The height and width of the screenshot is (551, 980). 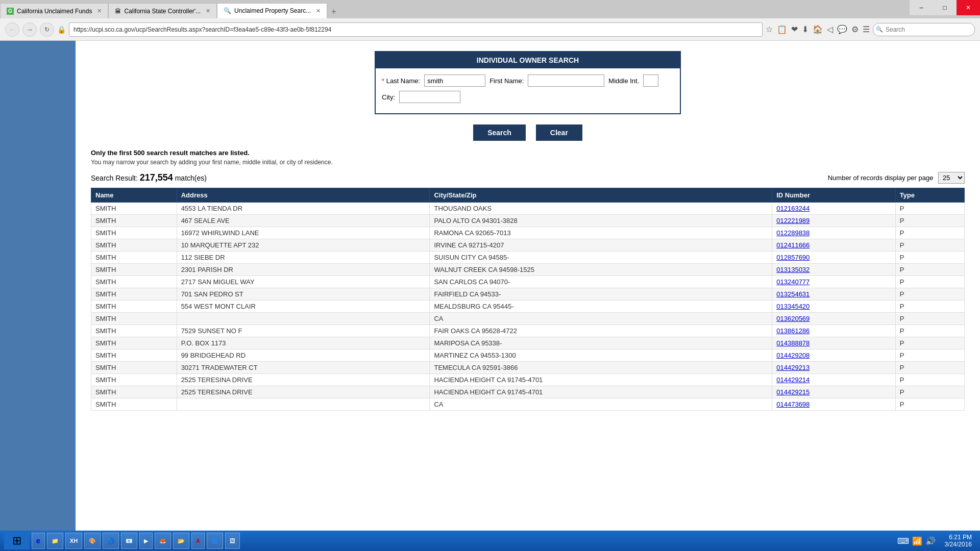 I want to click on firefox-icon: 🦊, so click(x=163, y=541).